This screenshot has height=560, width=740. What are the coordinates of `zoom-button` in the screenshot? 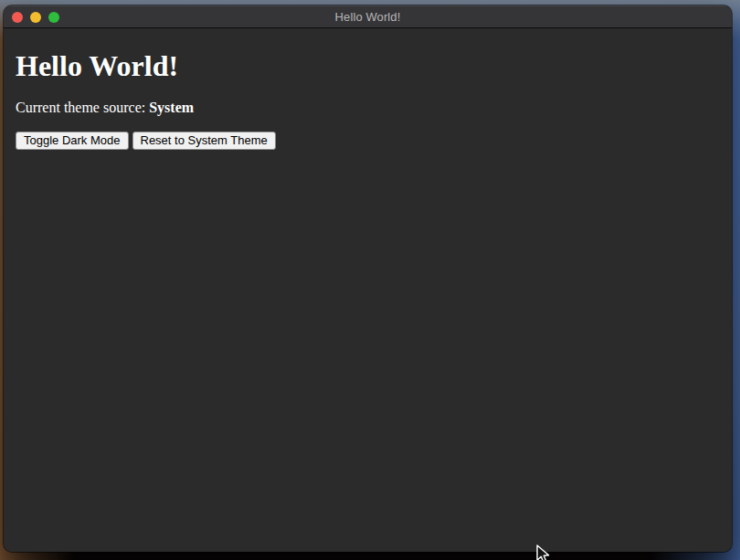 It's located at (54, 17).